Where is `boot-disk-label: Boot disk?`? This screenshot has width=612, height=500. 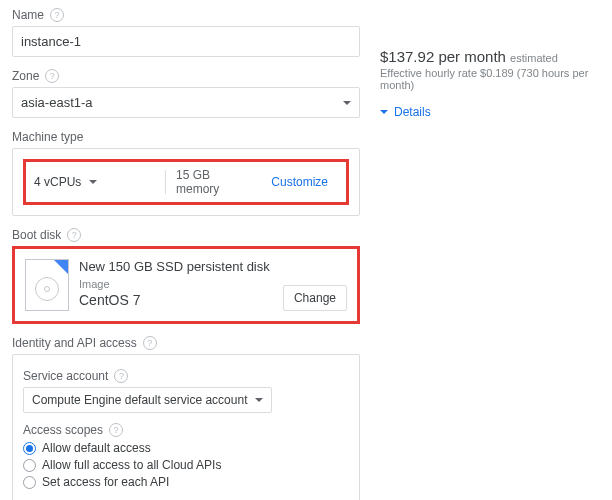 boot-disk-label: Boot disk? is located at coordinates (186, 235).